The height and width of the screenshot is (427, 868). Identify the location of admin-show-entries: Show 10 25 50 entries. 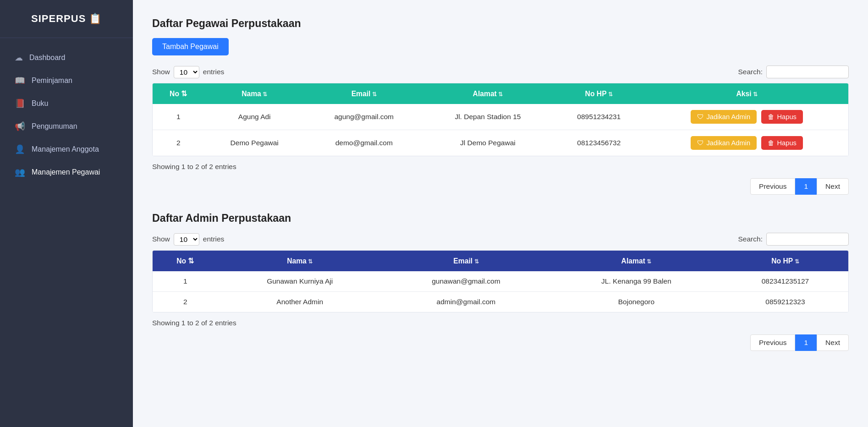
(188, 239).